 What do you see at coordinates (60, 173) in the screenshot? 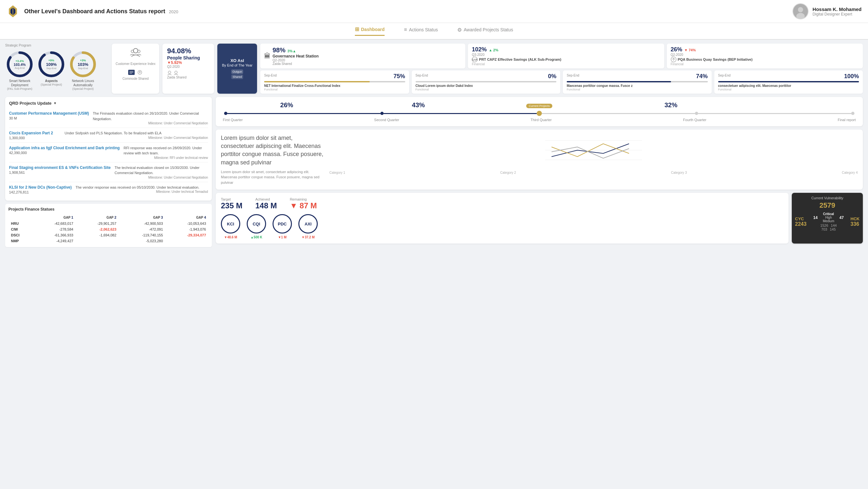
I see `proj4-amount: 1,908,561` at bounding box center [60, 173].